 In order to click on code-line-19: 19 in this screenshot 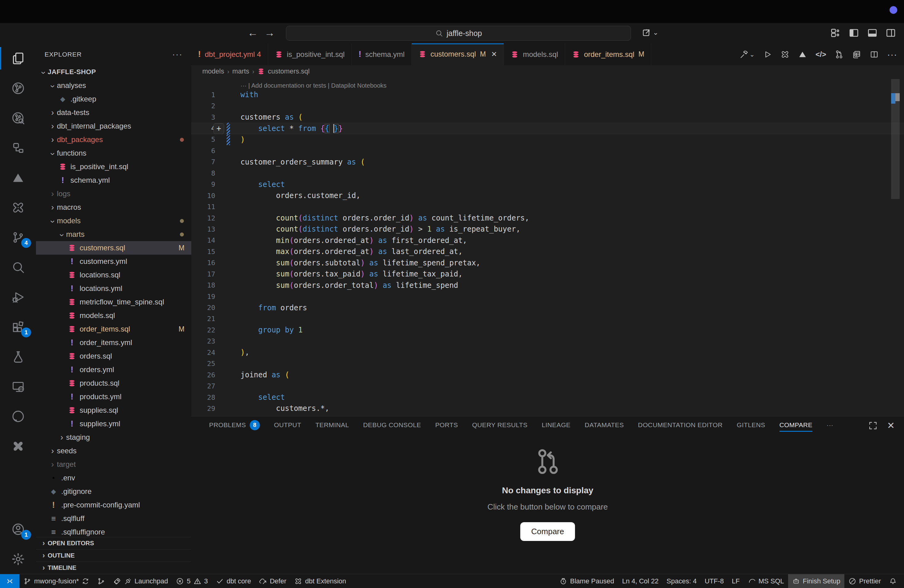, I will do `click(548, 296)`.